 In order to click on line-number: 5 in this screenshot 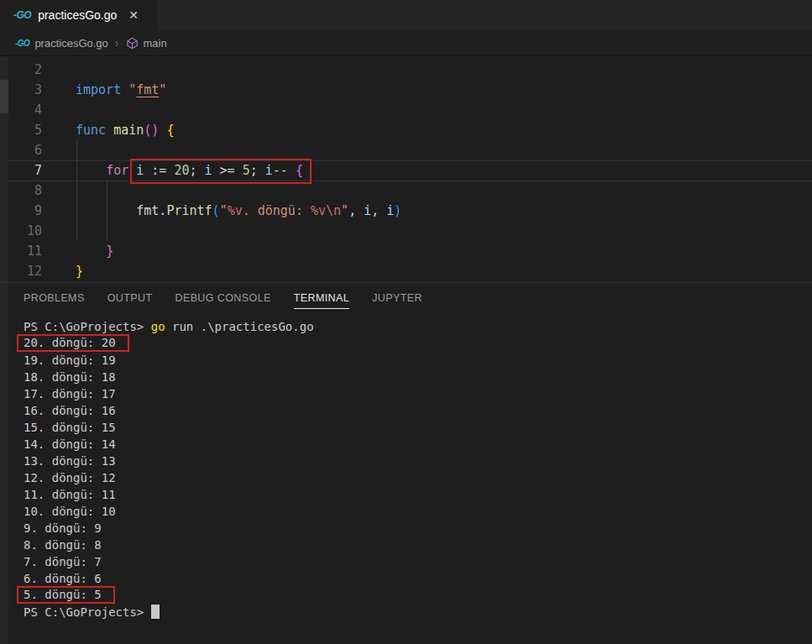, I will do `click(25, 130)`.